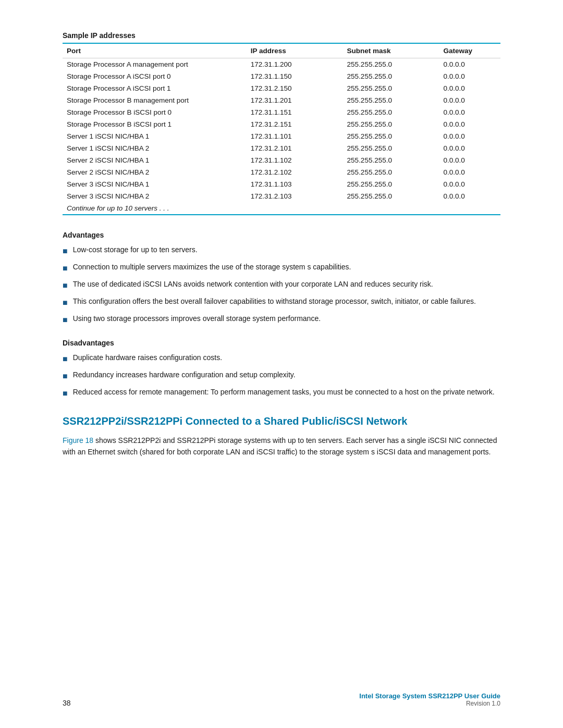 This screenshot has height=728, width=563. Describe the element at coordinates (282, 76) in the screenshot. I see `table-row: Storage Processor A iSCSI port 0172.31.1…` at that location.